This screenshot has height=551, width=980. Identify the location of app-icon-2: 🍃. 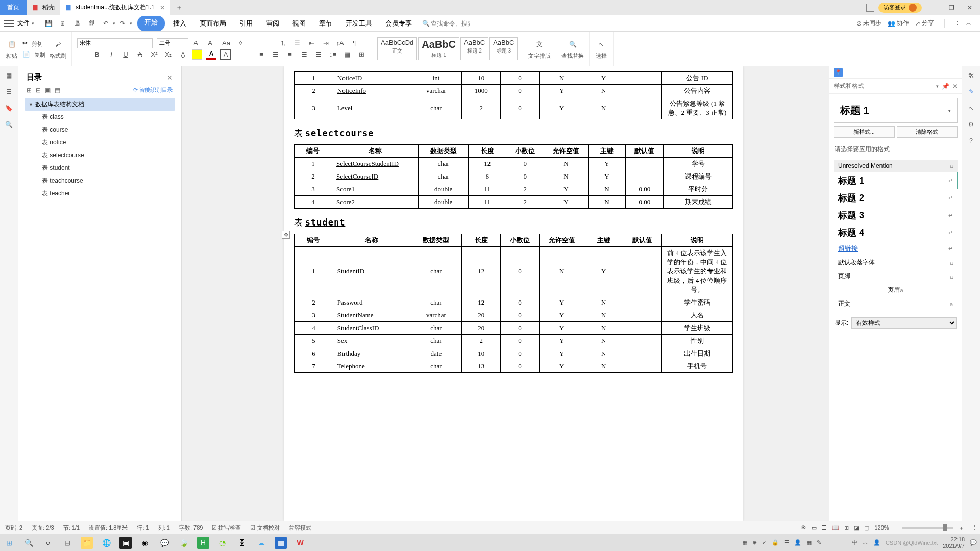
(184, 543).